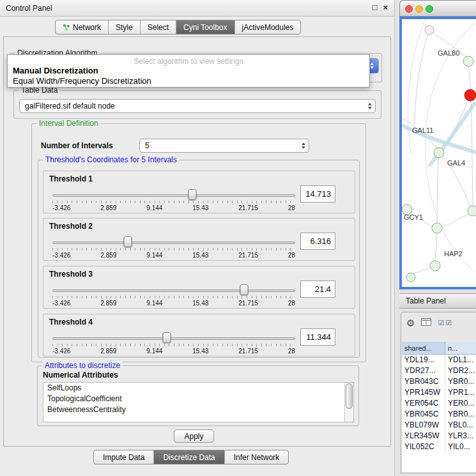  Describe the element at coordinates (454, 254) in the screenshot. I see `node-label-hap2: HAP2` at that location.